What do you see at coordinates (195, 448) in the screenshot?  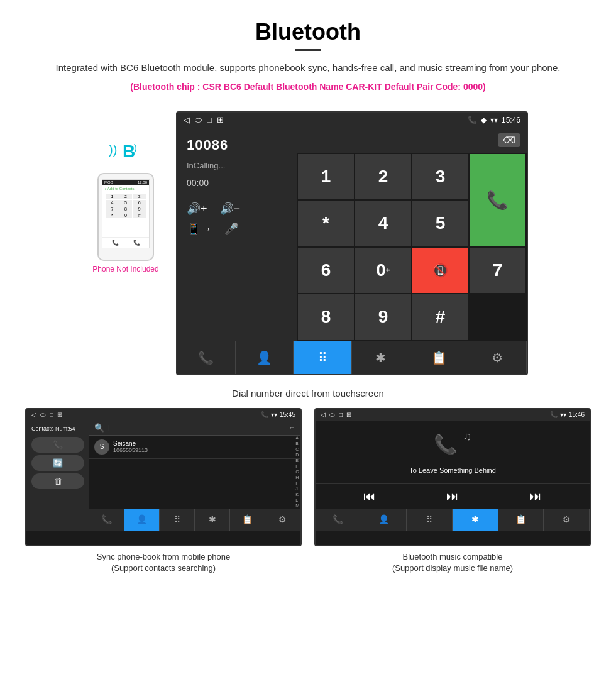 I see `contact-item: S Seicane 10655059113` at bounding box center [195, 448].